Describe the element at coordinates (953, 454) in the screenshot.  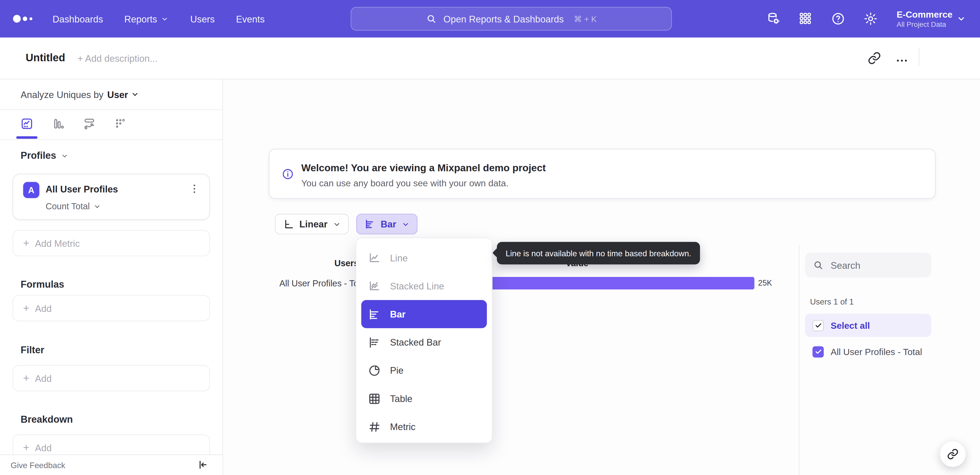
I see `link-icon` at that location.